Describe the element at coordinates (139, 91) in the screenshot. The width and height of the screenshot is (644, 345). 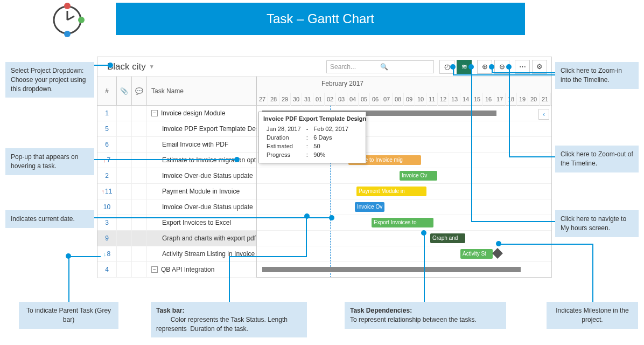
I see `comment-icon: 💬` at that location.